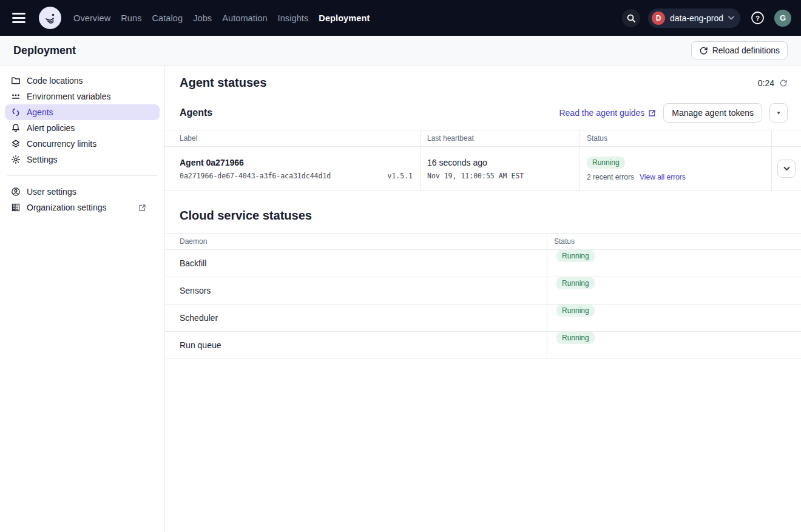 The width and height of the screenshot is (801, 532). Describe the element at coordinates (483, 216) in the screenshot. I see `cloud-service-statuses-heading: Cloud service statuses` at that location.